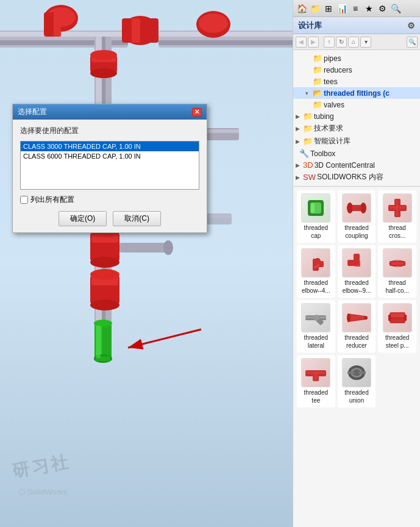 Image resolution: width=420 pixels, height=527 pixels. I want to click on toolbar-folder-icon: 📁, so click(315, 9).